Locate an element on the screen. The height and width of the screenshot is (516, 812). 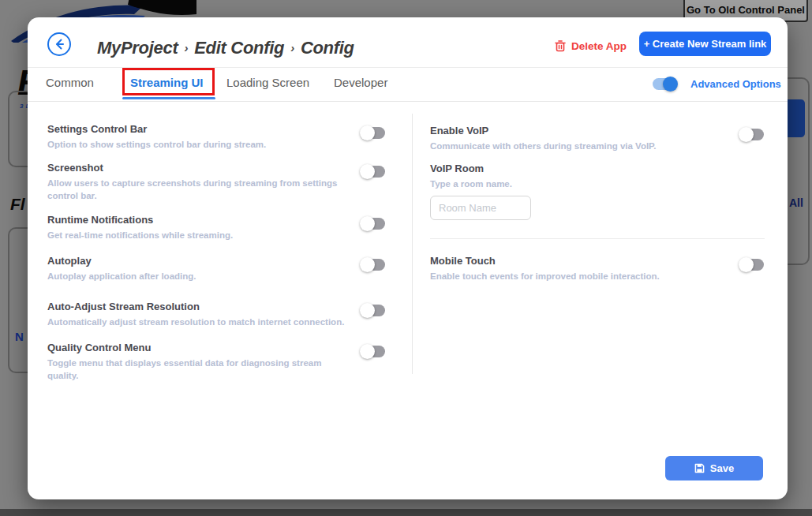
voip-room-group: VoIP Room Type a room name. is located at coordinates (582, 191).